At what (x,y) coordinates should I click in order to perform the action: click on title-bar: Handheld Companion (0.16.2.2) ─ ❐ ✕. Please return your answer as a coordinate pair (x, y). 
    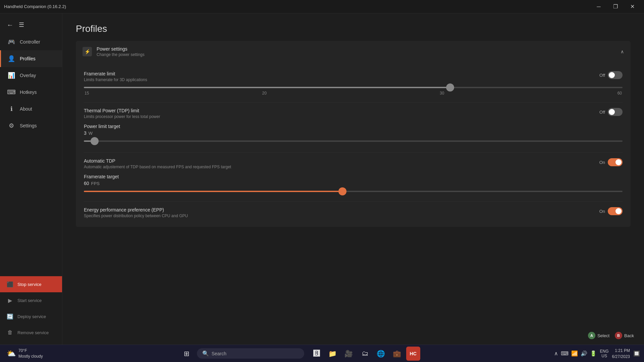
    Looking at the image, I should click on (322, 7).